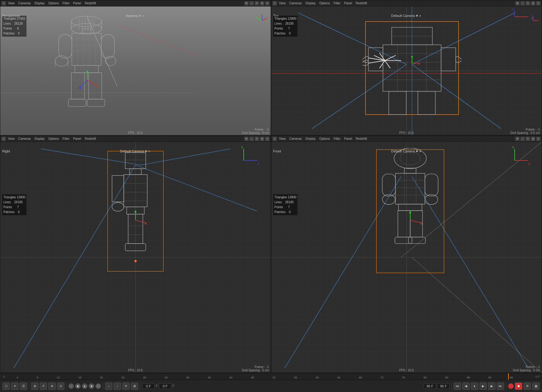 Image resolution: width=542 pixels, height=392 pixels. I want to click on menu-icon-right: ≡, so click(4, 139).